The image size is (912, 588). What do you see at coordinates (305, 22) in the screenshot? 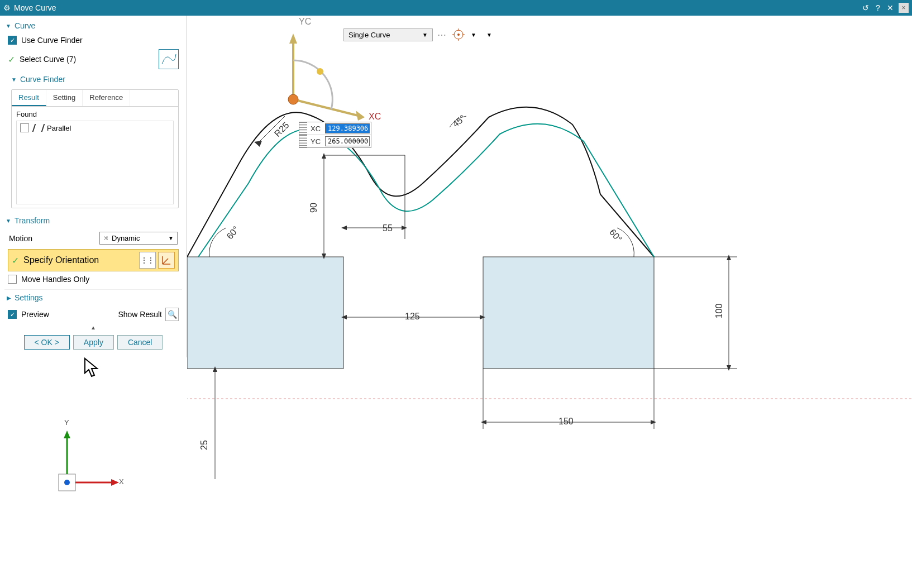
I see `yc-axis-label: YC` at bounding box center [305, 22].